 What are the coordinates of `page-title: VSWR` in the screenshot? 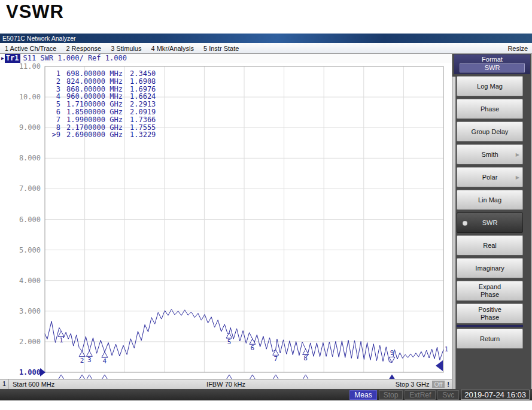 It's located at (35, 12).